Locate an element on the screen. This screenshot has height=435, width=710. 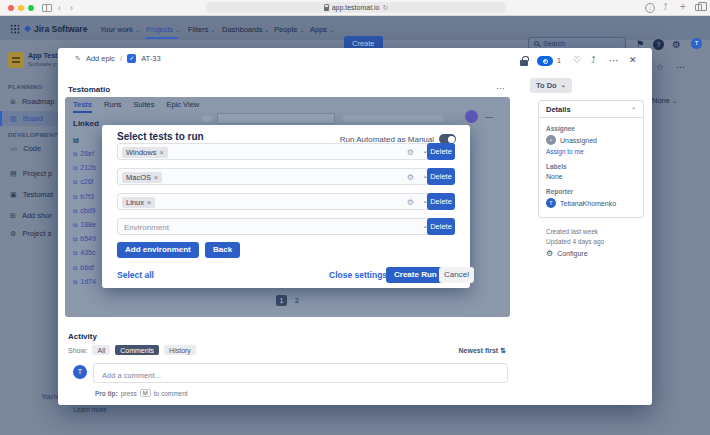
tab-epic-view: Epic View is located at coordinates (182, 106).